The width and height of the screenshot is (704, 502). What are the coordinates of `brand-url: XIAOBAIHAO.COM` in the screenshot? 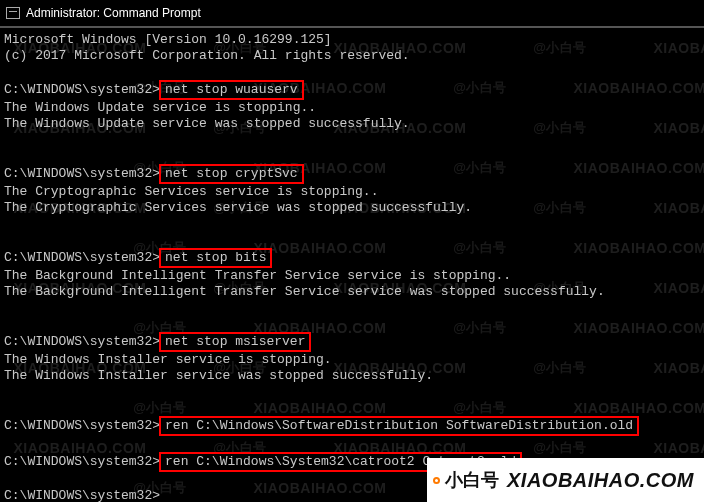 It's located at (600, 480).